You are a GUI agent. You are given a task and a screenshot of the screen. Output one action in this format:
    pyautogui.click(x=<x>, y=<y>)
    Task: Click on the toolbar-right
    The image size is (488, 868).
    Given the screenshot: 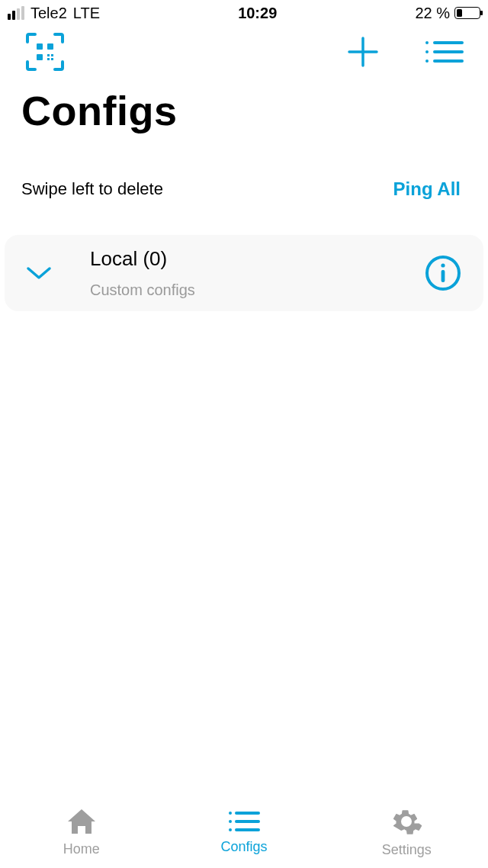 What is the action you would take?
    pyautogui.click(x=406, y=52)
    